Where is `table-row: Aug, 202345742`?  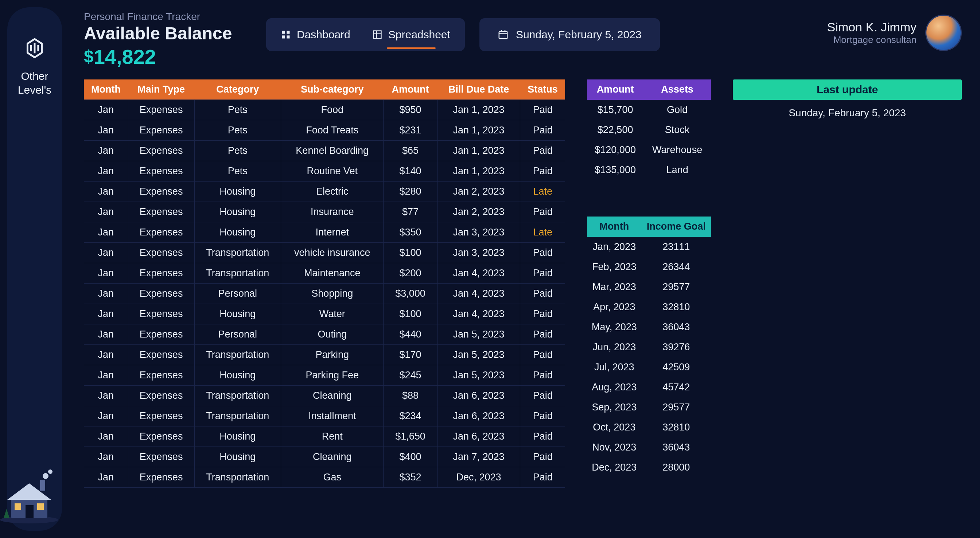 table-row: Aug, 202345742 is located at coordinates (649, 387).